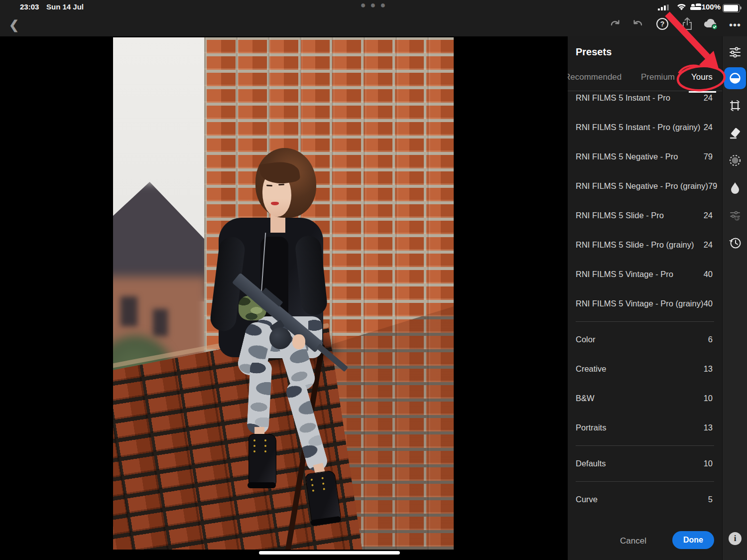 The height and width of the screenshot is (560, 747). Describe the element at coordinates (711, 7) in the screenshot. I see `battery-percent: 100%` at that location.